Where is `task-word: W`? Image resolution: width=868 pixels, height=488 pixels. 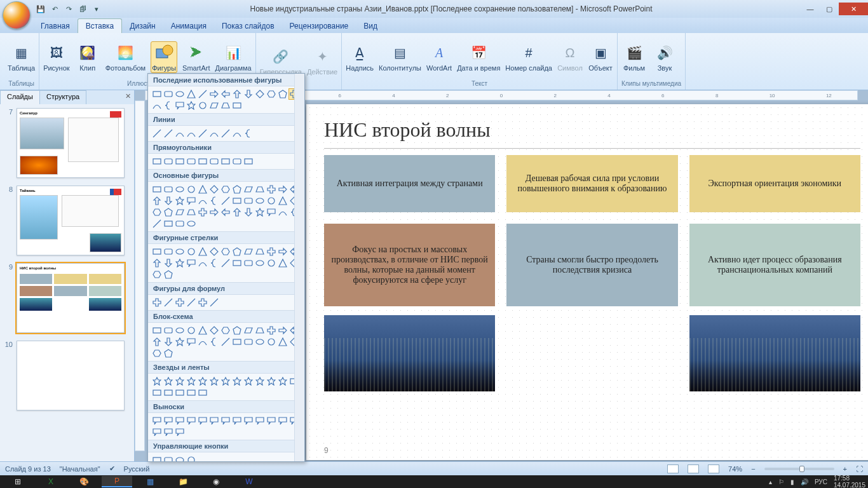 task-word: W is located at coordinates (249, 482).